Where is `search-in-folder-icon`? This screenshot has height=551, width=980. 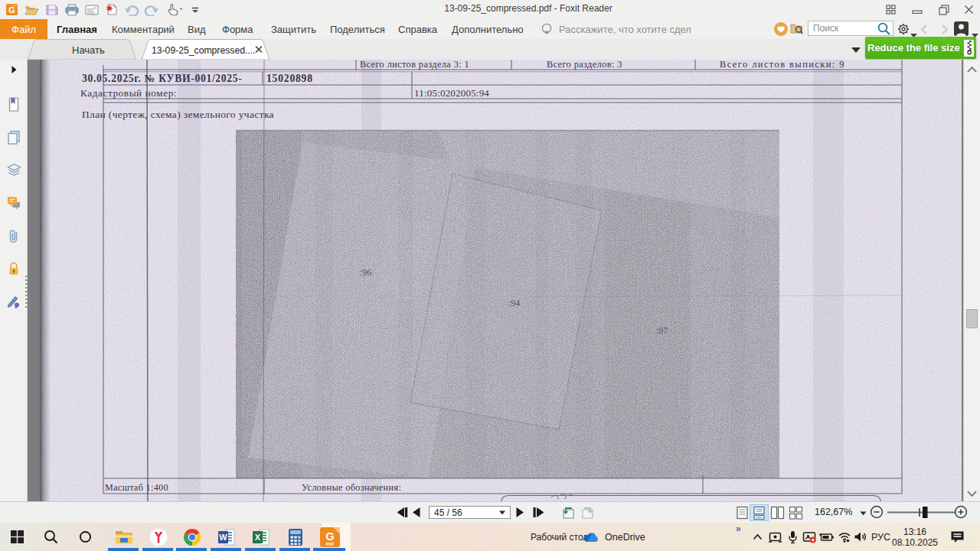
search-in-folder-icon is located at coordinates (798, 31).